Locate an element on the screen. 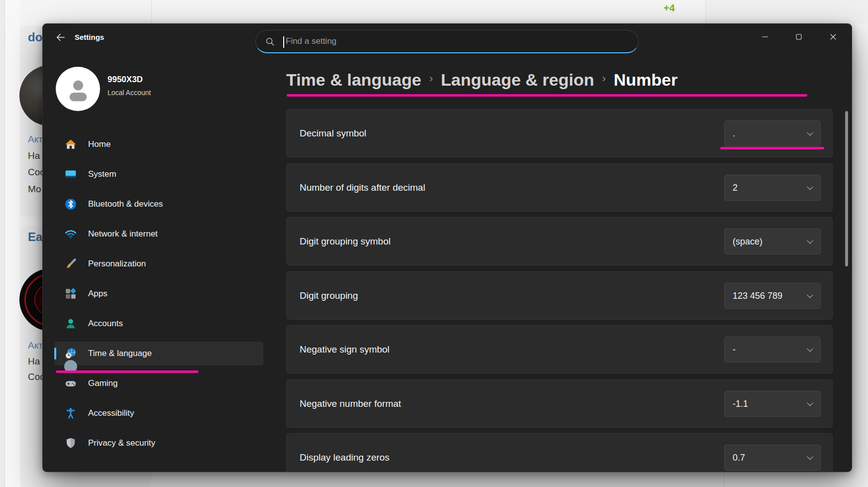 Image resolution: width=868 pixels, height=487 pixels. setting-label: Number of digits after decimal is located at coordinates (362, 187).